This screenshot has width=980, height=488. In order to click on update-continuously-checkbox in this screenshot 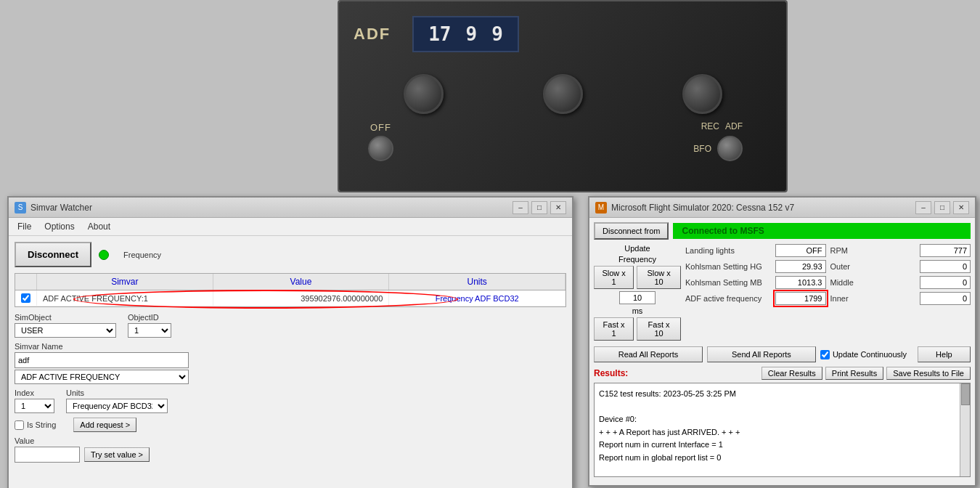, I will do `click(825, 354)`.